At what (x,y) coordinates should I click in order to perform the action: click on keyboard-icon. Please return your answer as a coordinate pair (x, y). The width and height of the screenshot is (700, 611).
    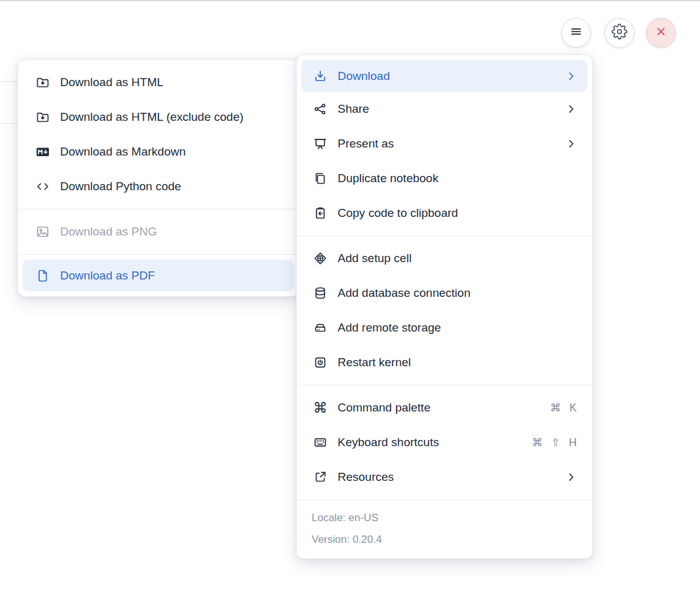
    Looking at the image, I should click on (320, 442).